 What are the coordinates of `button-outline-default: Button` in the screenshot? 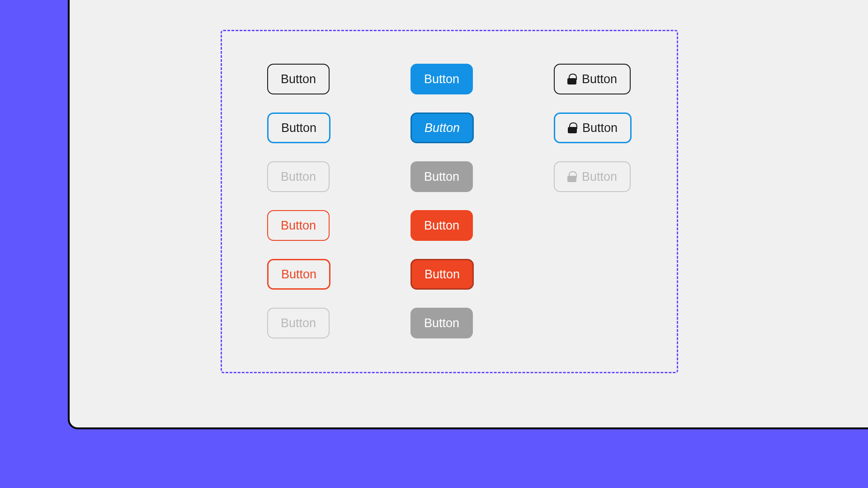 It's located at (298, 79).